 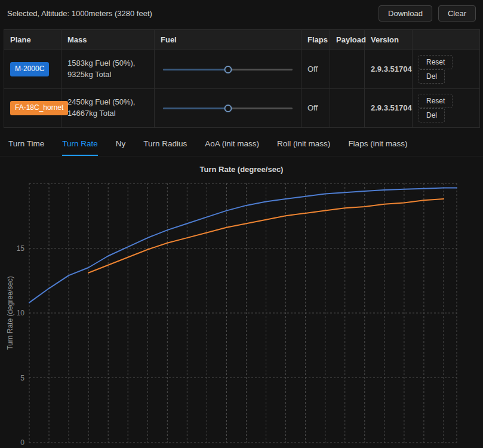 I want to click on tab-turn-radius: Turn Radius, so click(x=165, y=145).